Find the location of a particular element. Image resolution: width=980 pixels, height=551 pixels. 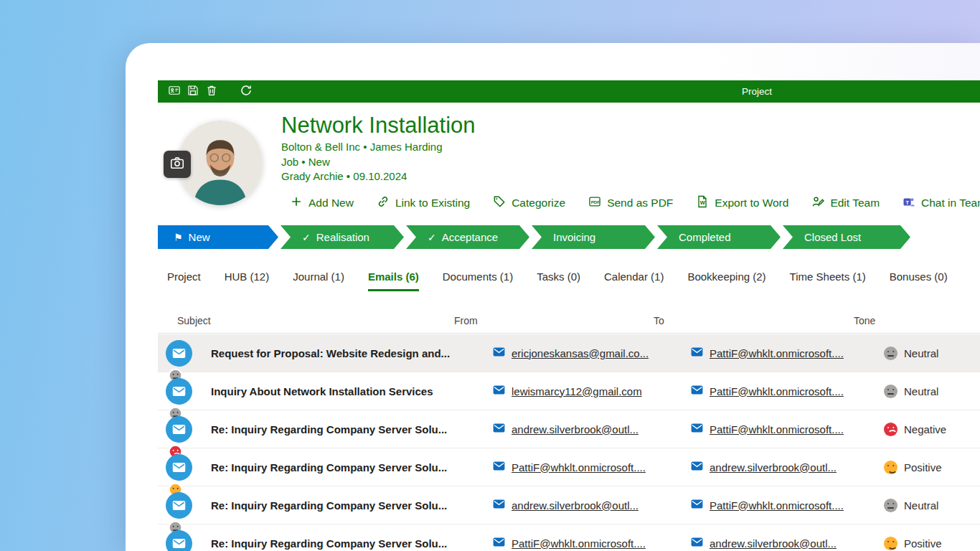

camera-icon is located at coordinates (177, 164).